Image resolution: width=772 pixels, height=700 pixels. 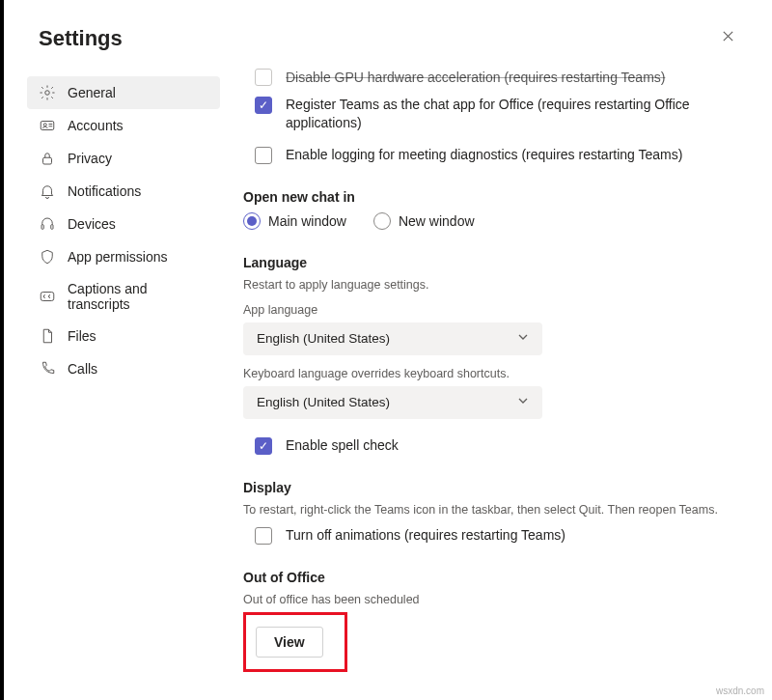 I want to click on view-button: View, so click(x=290, y=642).